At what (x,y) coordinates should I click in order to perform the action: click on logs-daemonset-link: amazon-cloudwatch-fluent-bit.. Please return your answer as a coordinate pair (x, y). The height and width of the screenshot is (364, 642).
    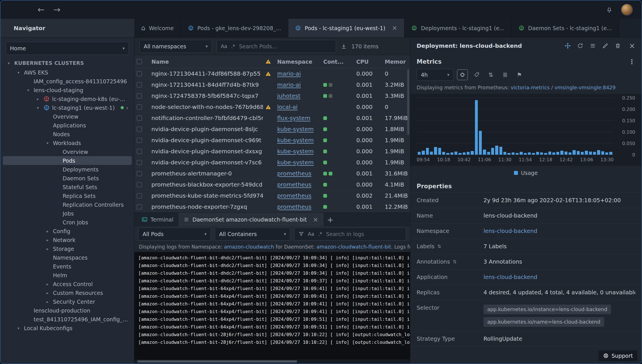
    Looking at the image, I should click on (355, 247).